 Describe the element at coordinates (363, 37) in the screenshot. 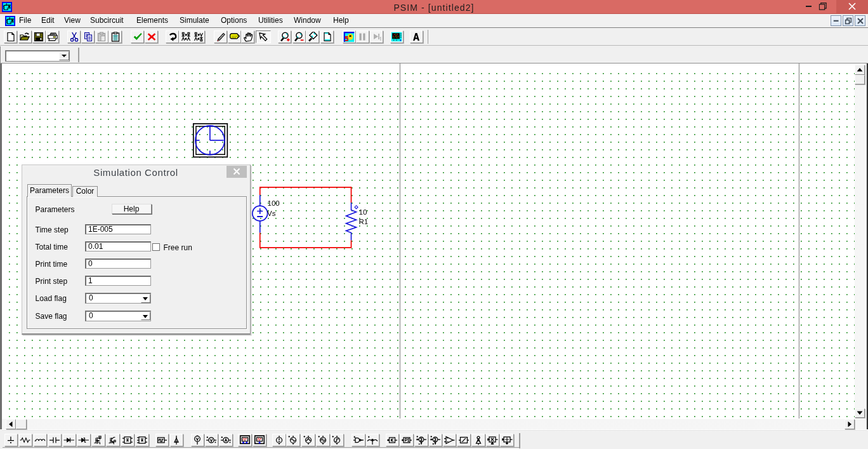

I see `pause-button` at that location.